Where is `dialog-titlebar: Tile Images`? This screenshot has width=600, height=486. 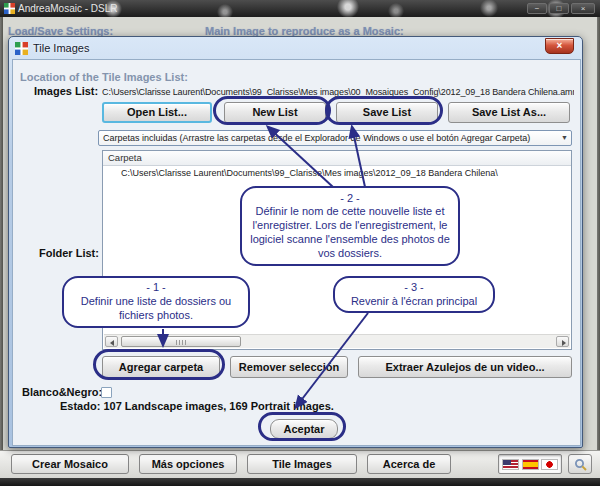 dialog-titlebar: Tile Images is located at coordinates (296, 48).